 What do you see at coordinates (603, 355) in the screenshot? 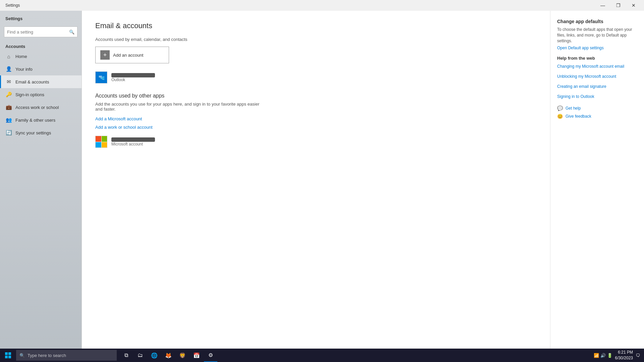
I see `system-tray: 📶 🔊 🔋` at bounding box center [603, 355].